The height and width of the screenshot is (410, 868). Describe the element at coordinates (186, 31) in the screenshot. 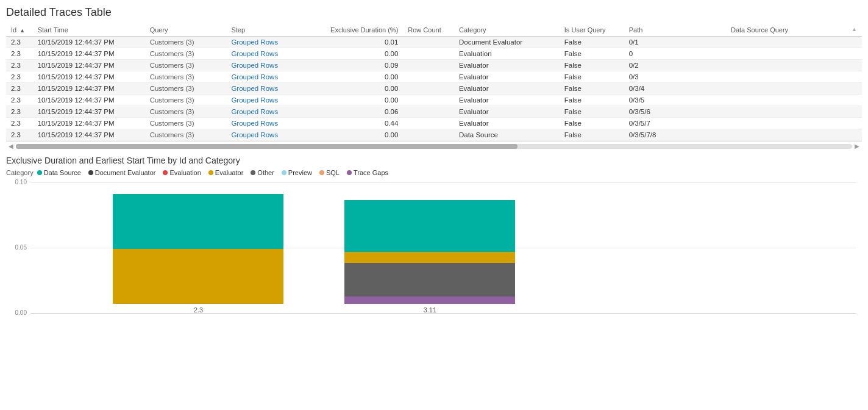

I see `col-query: Query` at that location.